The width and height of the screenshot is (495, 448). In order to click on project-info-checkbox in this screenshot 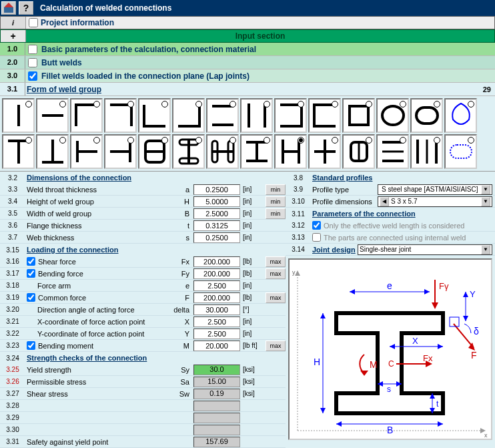, I will do `click(33, 23)`.